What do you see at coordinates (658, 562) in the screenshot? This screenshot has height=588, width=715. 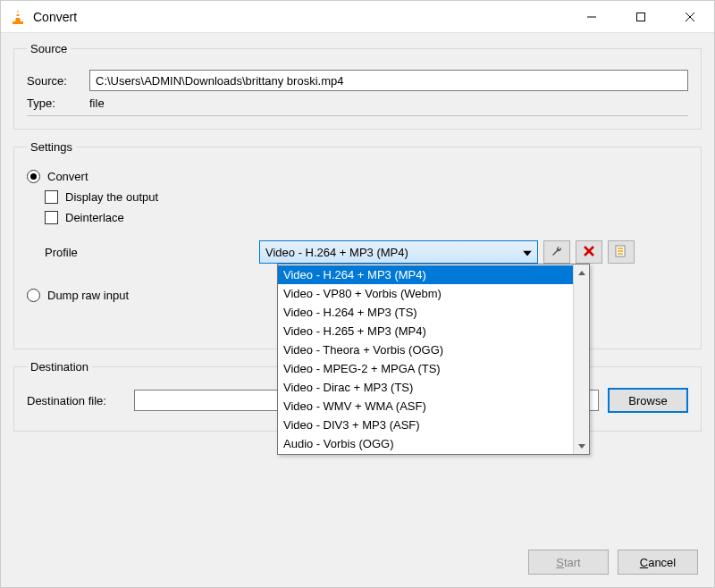 I see `cancel-button: Cancel` at bounding box center [658, 562].